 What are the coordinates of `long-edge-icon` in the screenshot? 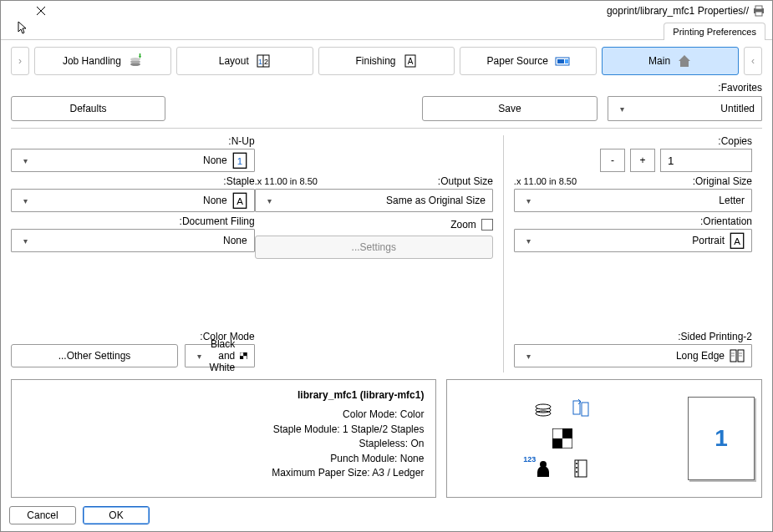 It's located at (737, 356).